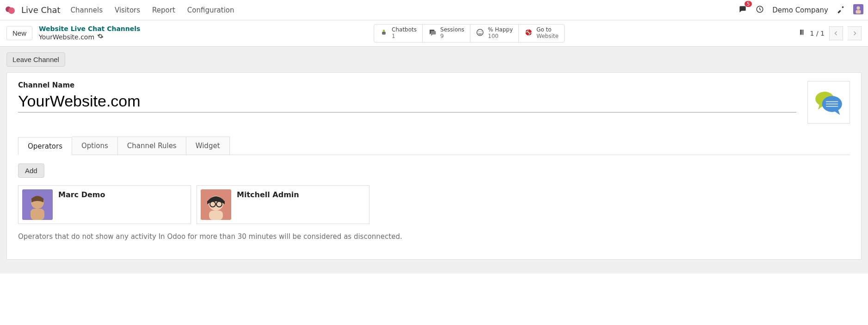  I want to click on tab-options: Options, so click(95, 145).